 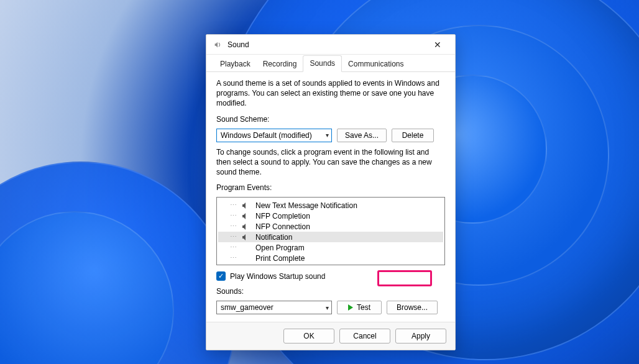 What do you see at coordinates (421, 336) in the screenshot?
I see `button-label: Apply` at bounding box center [421, 336].